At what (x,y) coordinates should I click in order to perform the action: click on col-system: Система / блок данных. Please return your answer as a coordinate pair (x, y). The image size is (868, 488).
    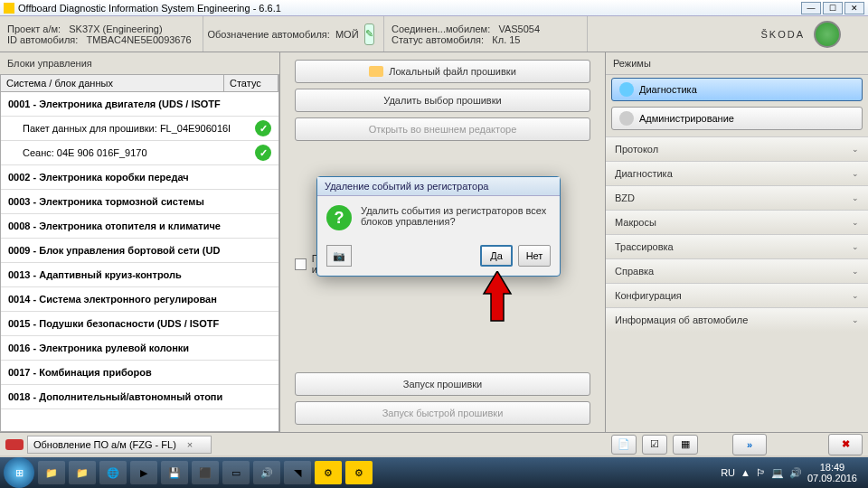
    Looking at the image, I should click on (112, 83).